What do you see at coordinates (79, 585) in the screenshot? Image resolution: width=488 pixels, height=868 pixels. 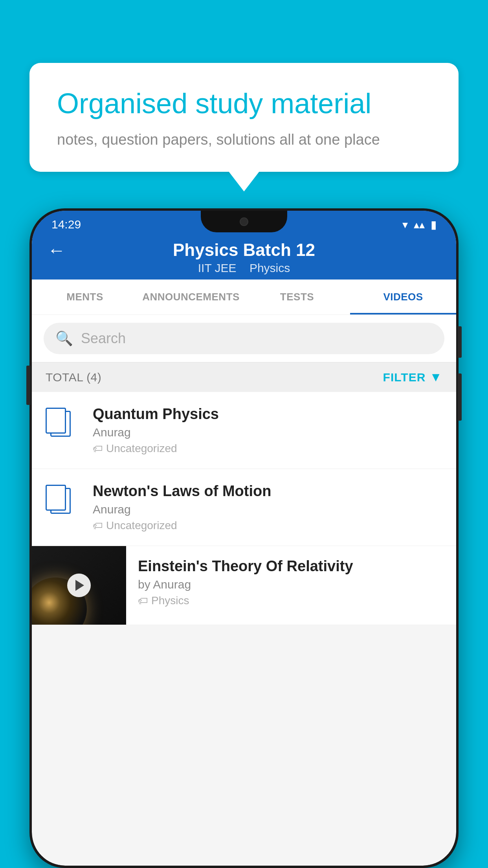 I see `video-thumbnail` at bounding box center [79, 585].